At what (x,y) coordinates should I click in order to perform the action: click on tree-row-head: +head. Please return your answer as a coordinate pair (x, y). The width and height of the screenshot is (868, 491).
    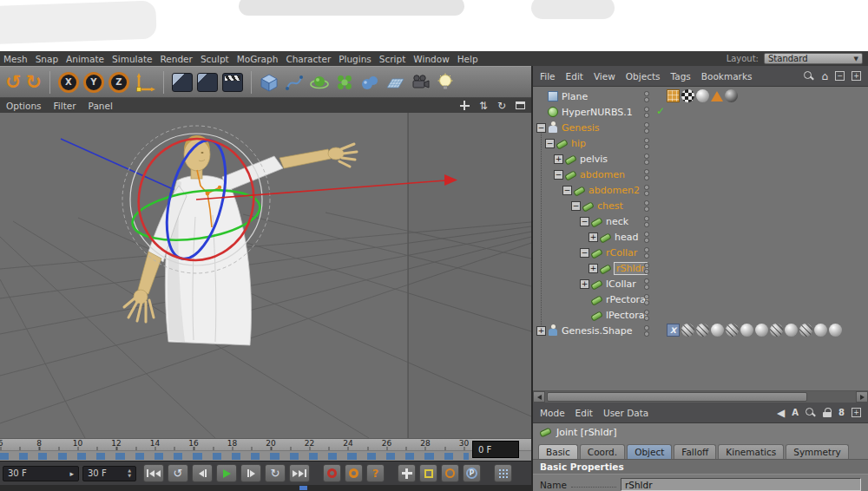
    Looking at the image, I should click on (700, 237).